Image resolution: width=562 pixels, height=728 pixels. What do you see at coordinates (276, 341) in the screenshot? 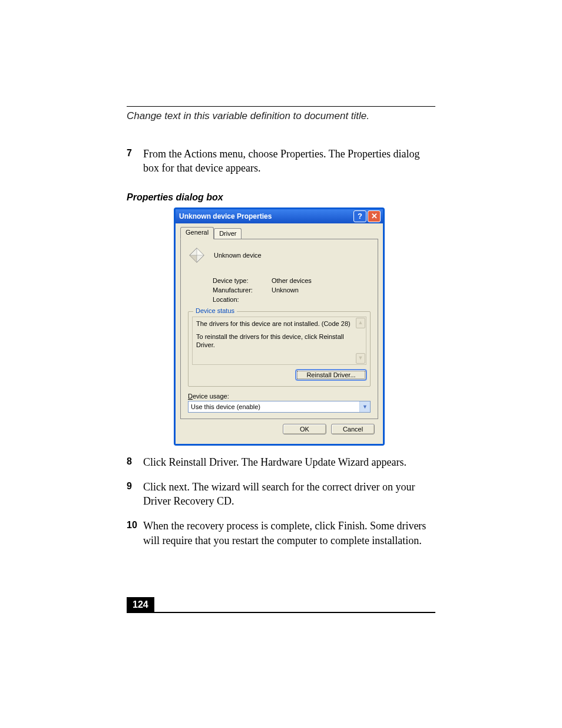
I see `status-line: To reinstall the drivers for this device…` at bounding box center [276, 341].